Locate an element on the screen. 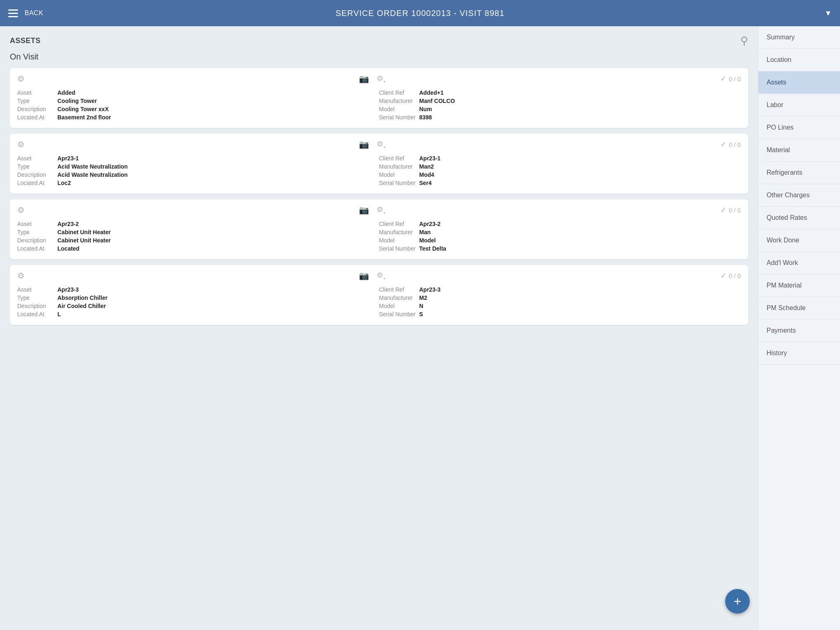 The width and height of the screenshot is (840, 630). sidebar-item-refrigerants: Refrigerants is located at coordinates (799, 173).